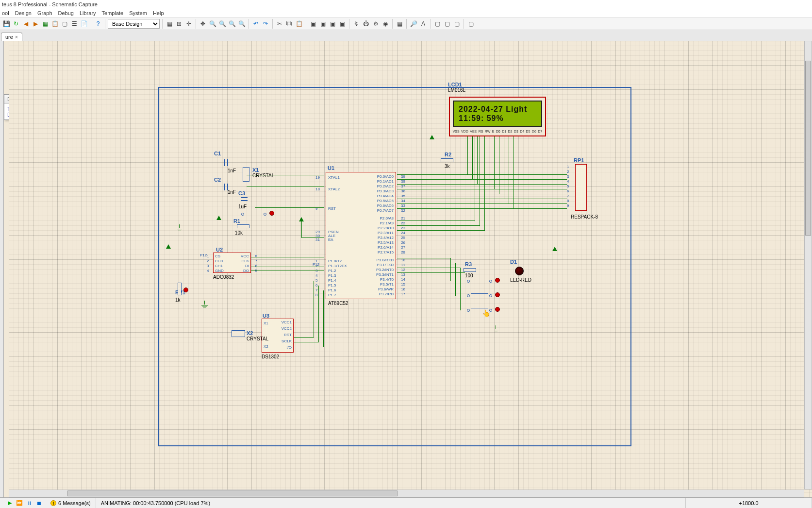  Describe the element at coordinates (399, 24) in the screenshot. I see `tool-pkg-icon: ▦` at that location.